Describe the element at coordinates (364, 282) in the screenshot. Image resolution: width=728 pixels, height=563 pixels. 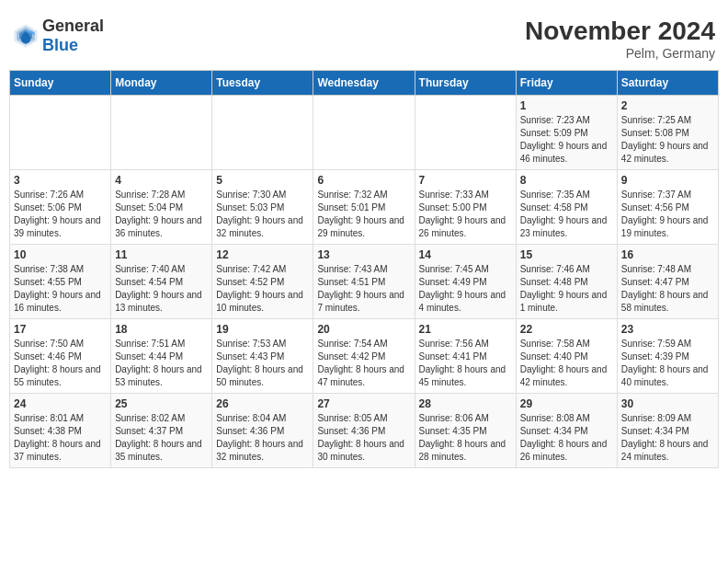
I see `calendar-week-3: 10Sunrise: 7:38 AM Sunset: 4:55 PM Dayli…` at that location.